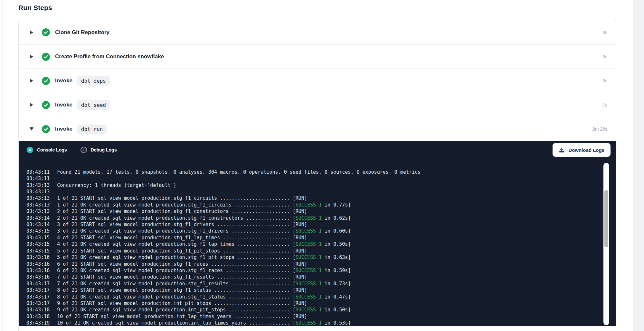  Describe the element at coordinates (99, 150) in the screenshot. I see `debug-logs-radio: Debug Logs` at that location.